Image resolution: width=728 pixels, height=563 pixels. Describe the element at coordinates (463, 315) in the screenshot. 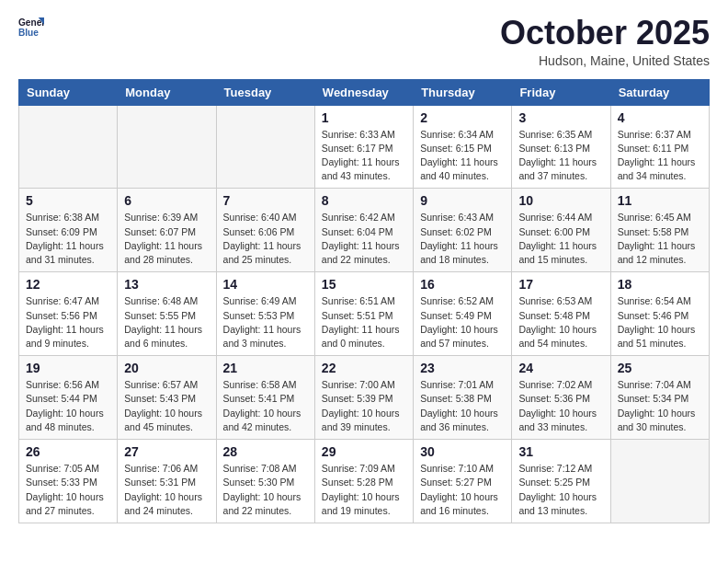

I see `calendar-cell: 16Sunrise: 6:52 AMSunset: 5:49 PMDayligh…` at that location.